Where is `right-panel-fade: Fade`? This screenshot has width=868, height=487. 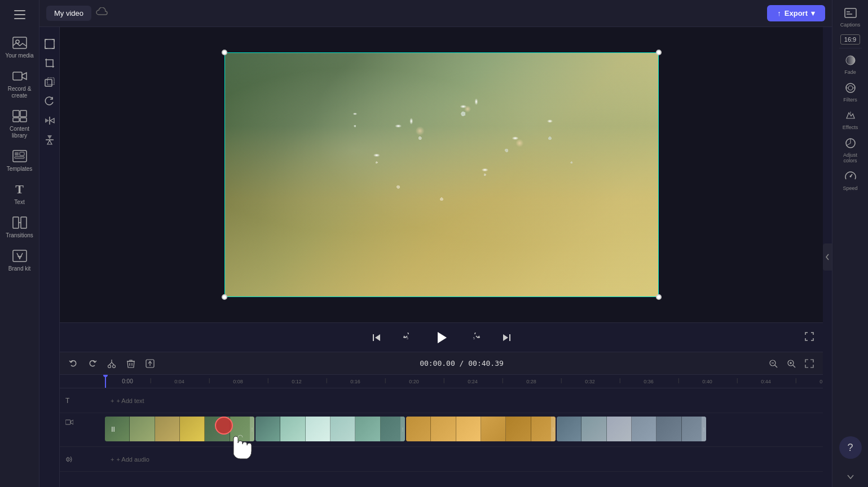
right-panel-fade: Fade is located at coordinates (851, 65).